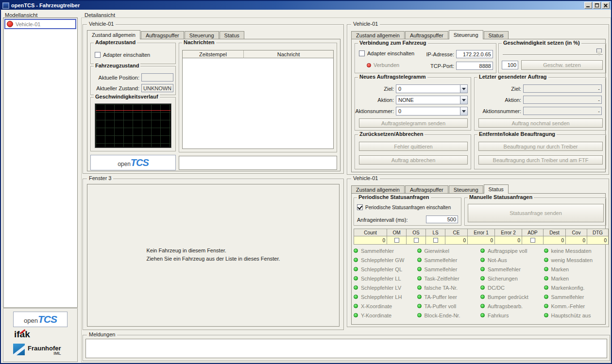  What do you see at coordinates (498, 89) in the screenshot?
I see `last-dest-label: Ziel:` at bounding box center [498, 89].